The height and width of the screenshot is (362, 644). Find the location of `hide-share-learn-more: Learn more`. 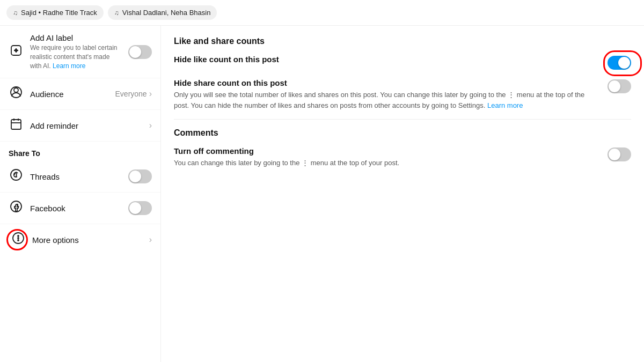

hide-share-learn-more: Learn more is located at coordinates (505, 105).